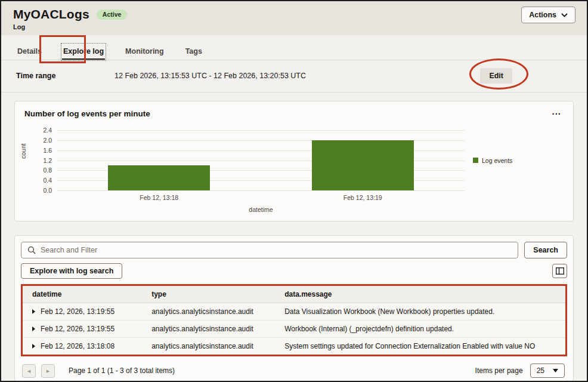 This screenshot has width=588, height=382. Describe the element at coordinates (29, 371) in the screenshot. I see `previous-page-button: ◂` at that location.